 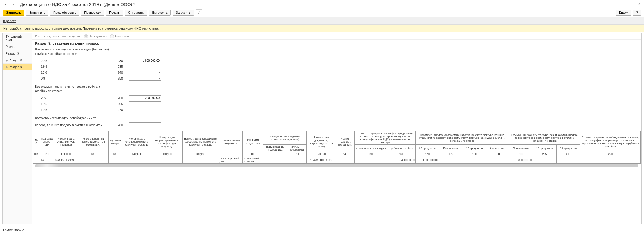 What do you see at coordinates (145, 66) in the screenshot?
I see `rate-18-value` at bounding box center [145, 66].